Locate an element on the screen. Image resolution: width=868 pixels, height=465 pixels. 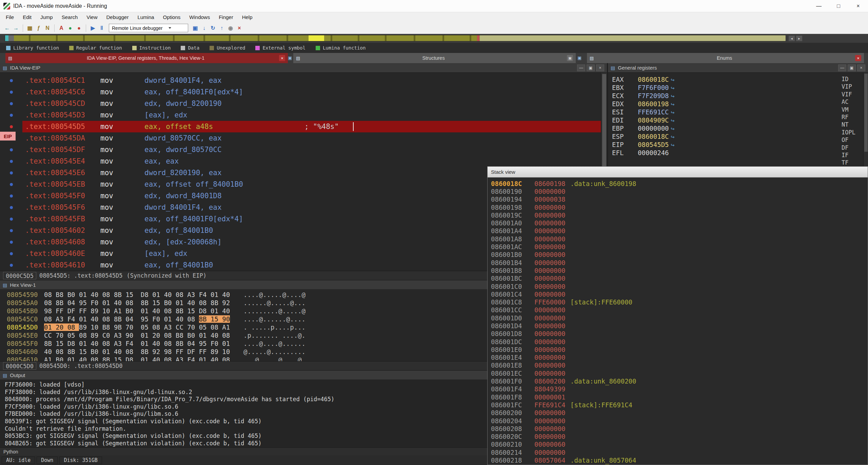
registers-panel-titlebar: ▤ General registers — ▣ × is located at coordinates (738, 68).